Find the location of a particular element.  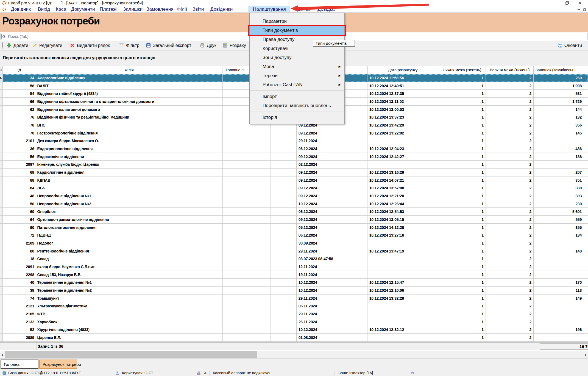

table-row: 90Патологоанатомічне відділення05.12.202… is located at coordinates (294, 228).